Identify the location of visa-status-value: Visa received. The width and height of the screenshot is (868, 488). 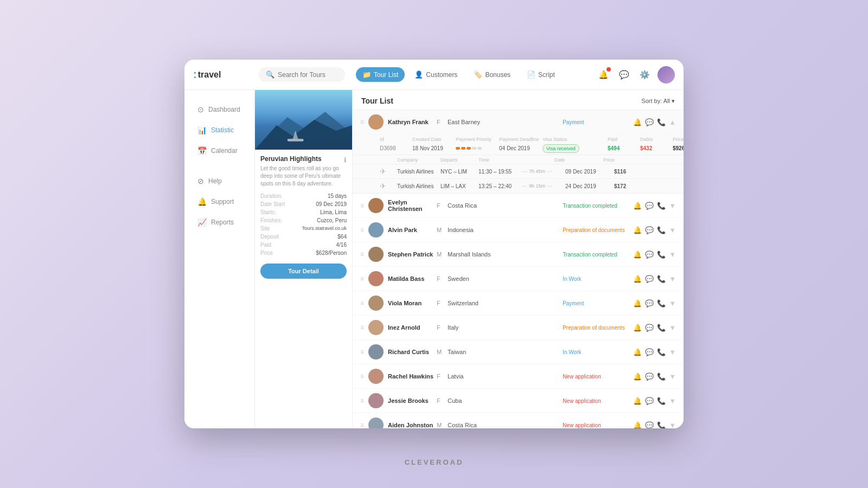
(575, 149).